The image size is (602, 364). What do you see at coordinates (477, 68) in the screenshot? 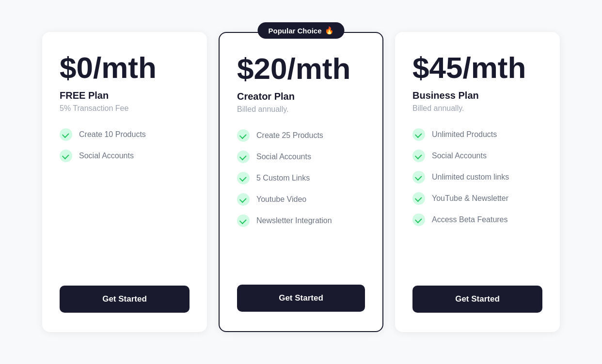
I see `plan-price-business: $45/mth` at bounding box center [477, 68].